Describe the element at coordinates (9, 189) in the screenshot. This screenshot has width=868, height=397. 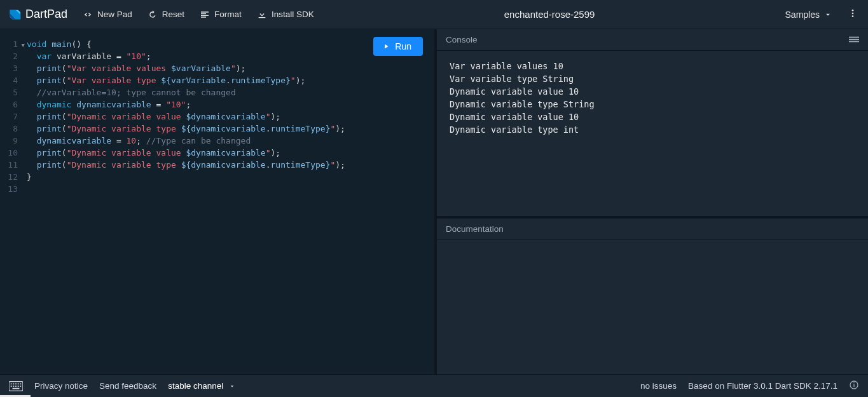
I see `line-number: 13` at that location.